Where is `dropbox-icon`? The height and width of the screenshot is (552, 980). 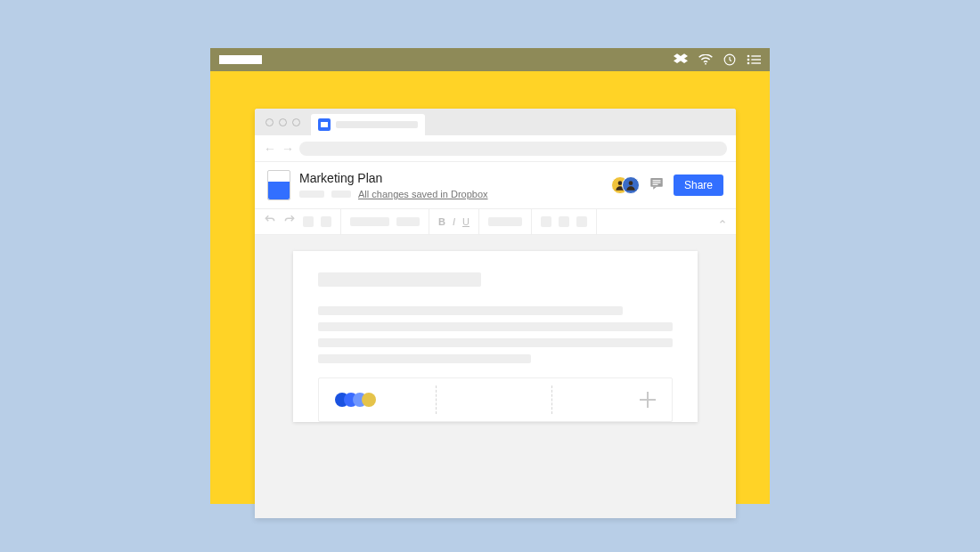 dropbox-icon is located at coordinates (681, 60).